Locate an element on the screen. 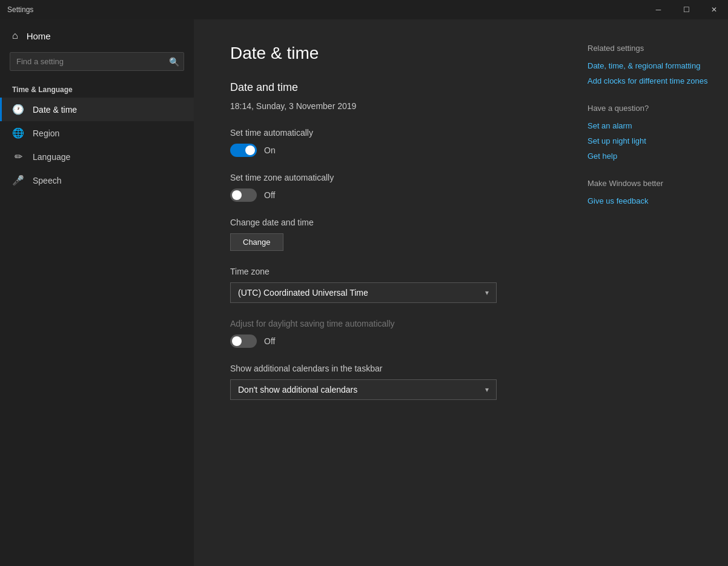 This screenshot has width=728, height=566. set-time-auto-toggle is located at coordinates (243, 150).